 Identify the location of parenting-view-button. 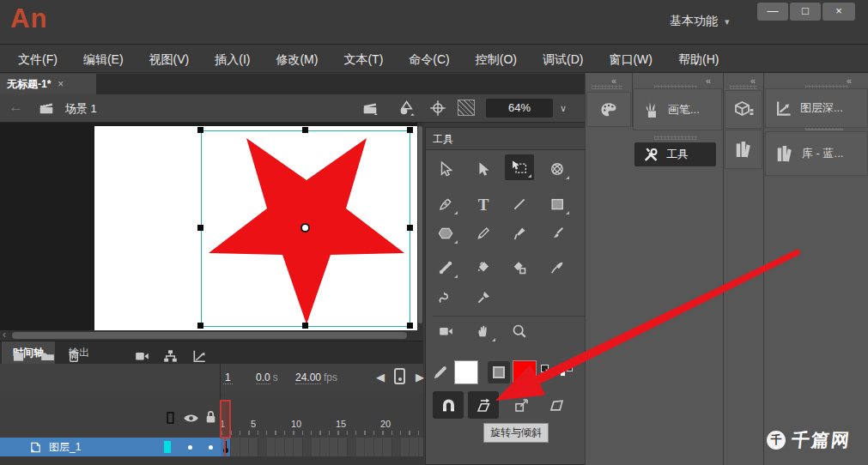
(170, 356).